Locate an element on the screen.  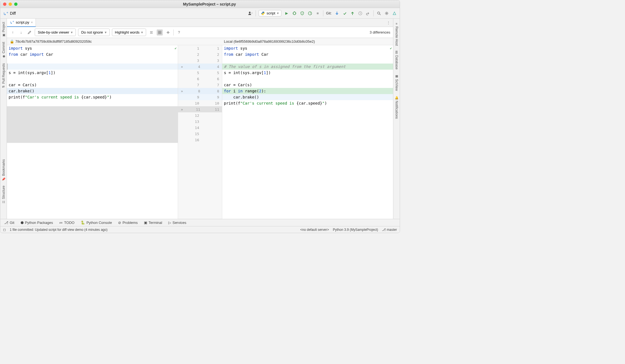
run-icon: ▶ is located at coordinates (287, 13).